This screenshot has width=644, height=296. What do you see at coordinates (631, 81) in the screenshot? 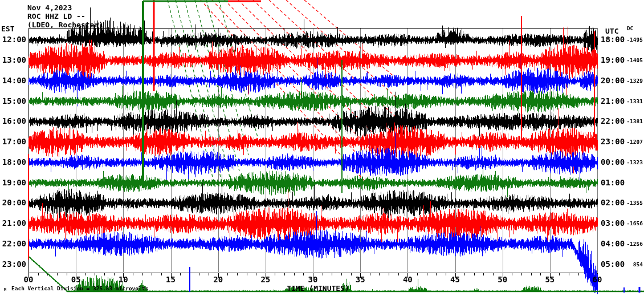
I see `dc-offset-value: -1329` at bounding box center [631, 81].